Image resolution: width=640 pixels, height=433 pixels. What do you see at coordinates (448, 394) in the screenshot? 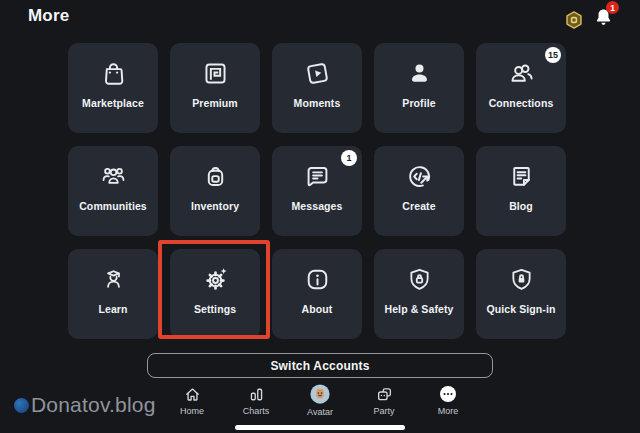
I see `more-ellipsis-icon` at bounding box center [448, 394].